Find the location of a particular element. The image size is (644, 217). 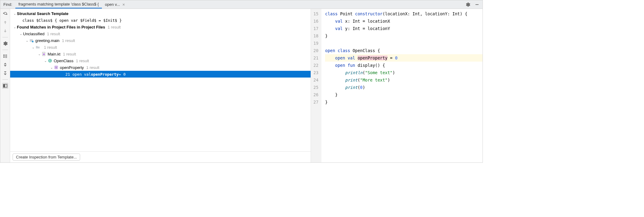

minimize-icon is located at coordinates (477, 5).